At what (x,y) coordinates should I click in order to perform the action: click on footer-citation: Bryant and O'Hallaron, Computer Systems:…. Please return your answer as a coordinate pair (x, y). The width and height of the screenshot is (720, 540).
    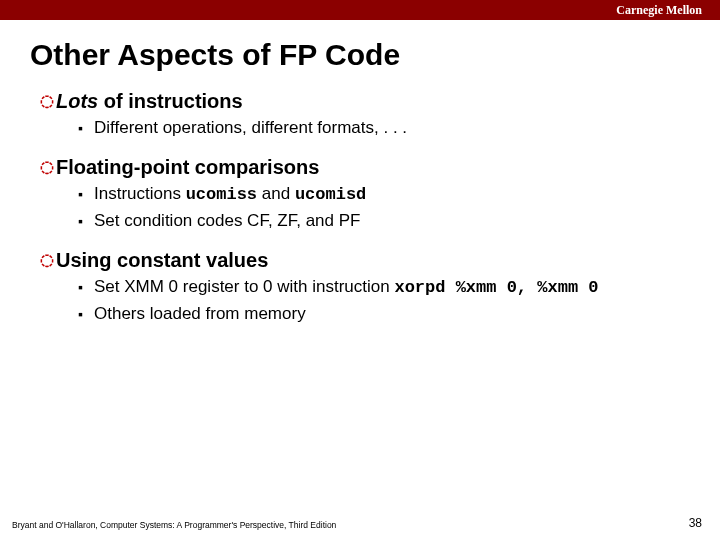
    Looking at the image, I should click on (174, 525).